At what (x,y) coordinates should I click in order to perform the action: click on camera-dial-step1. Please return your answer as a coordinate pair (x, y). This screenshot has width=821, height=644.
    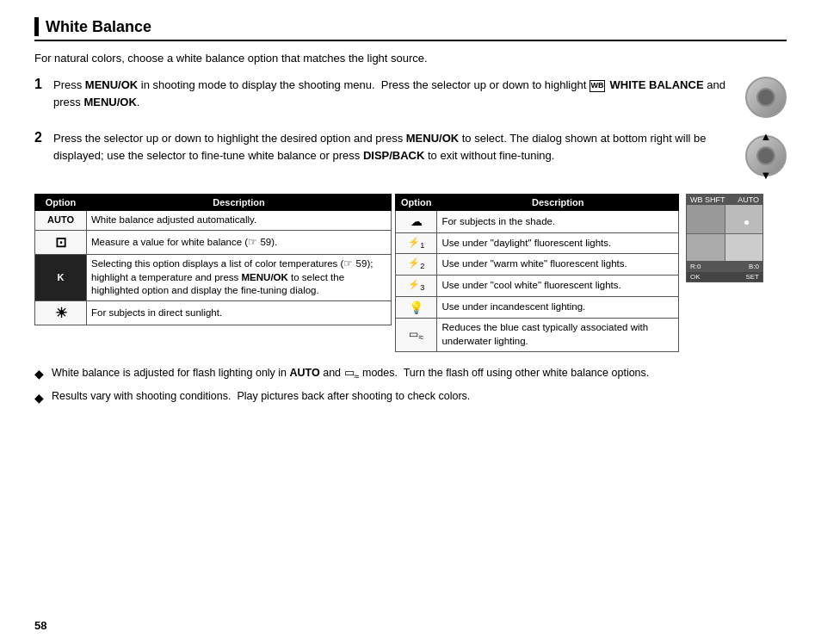
    Looking at the image, I should click on (766, 97).